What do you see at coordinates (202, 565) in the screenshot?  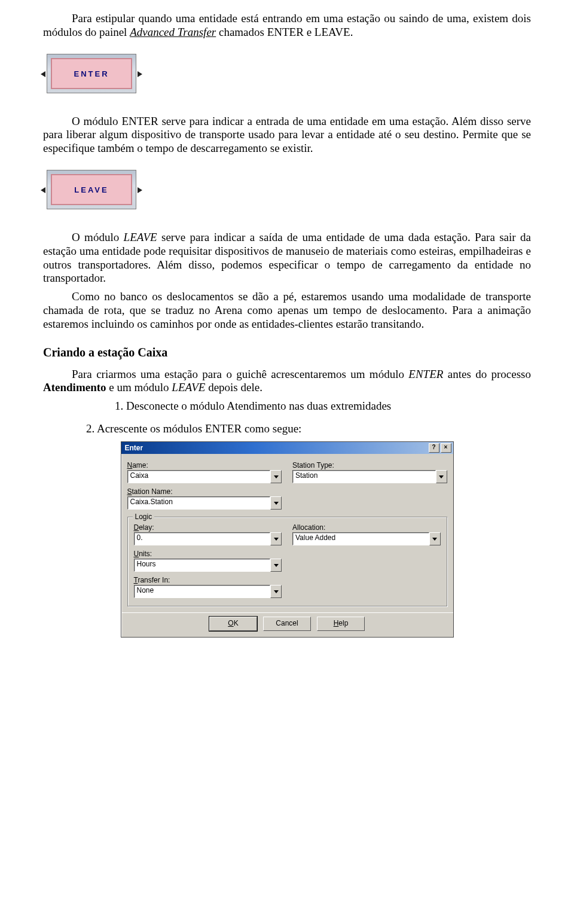 I see `units-input: Hours` at bounding box center [202, 565].